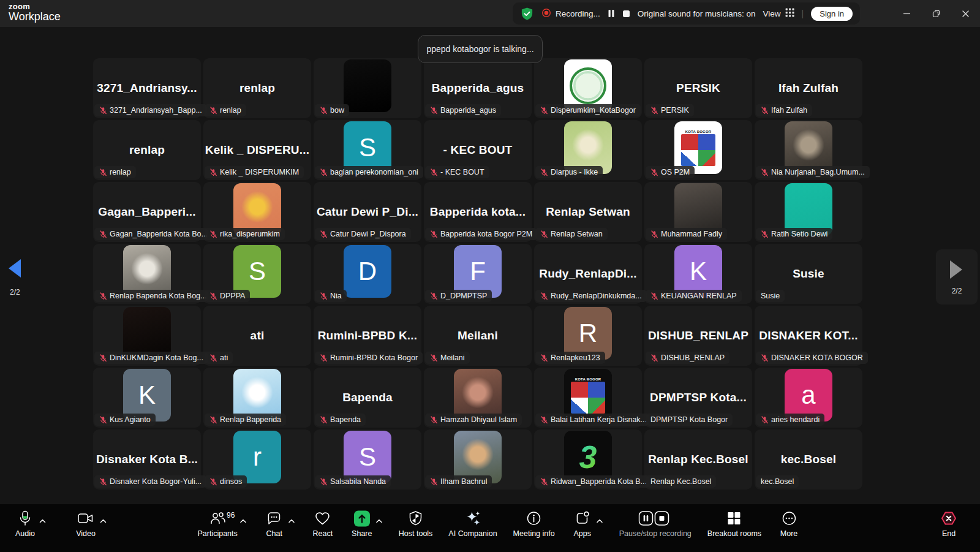 The image size is (980, 552). Describe the element at coordinates (809, 398) in the screenshot. I see `participant-tile: aaries hendardi` at that location.